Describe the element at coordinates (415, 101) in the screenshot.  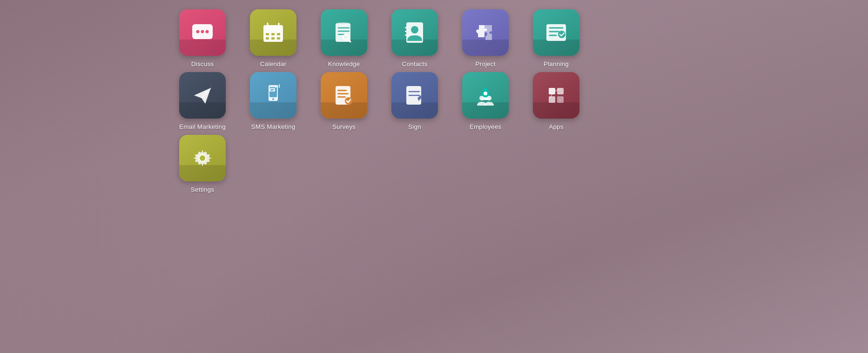
I see `app-item-sign: Sign` at that location.